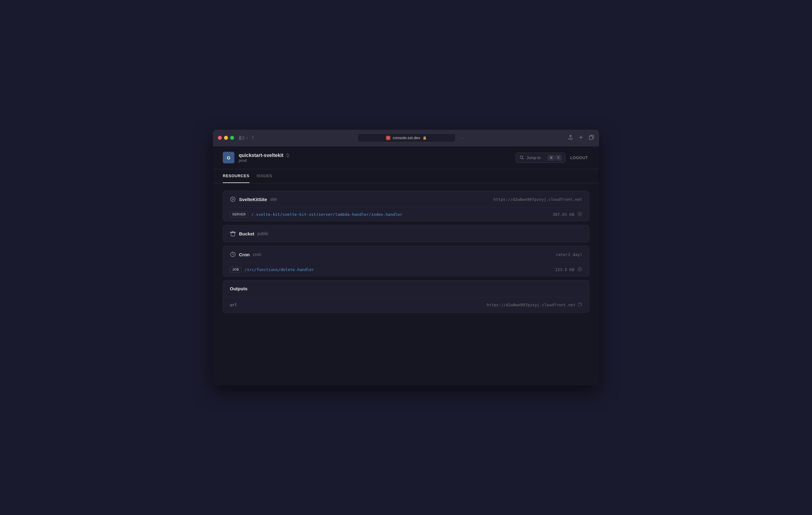 The image size is (812, 515). I want to click on browser-actions, so click(581, 138).